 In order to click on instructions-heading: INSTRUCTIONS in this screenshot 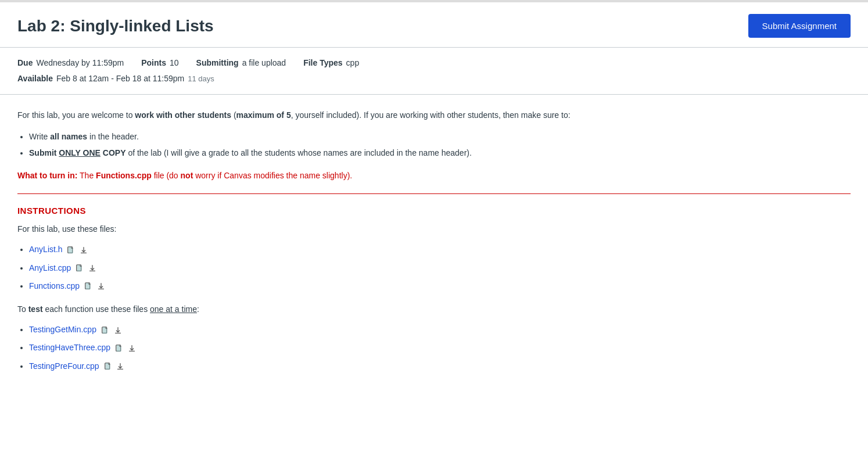, I will do `click(434, 210)`.